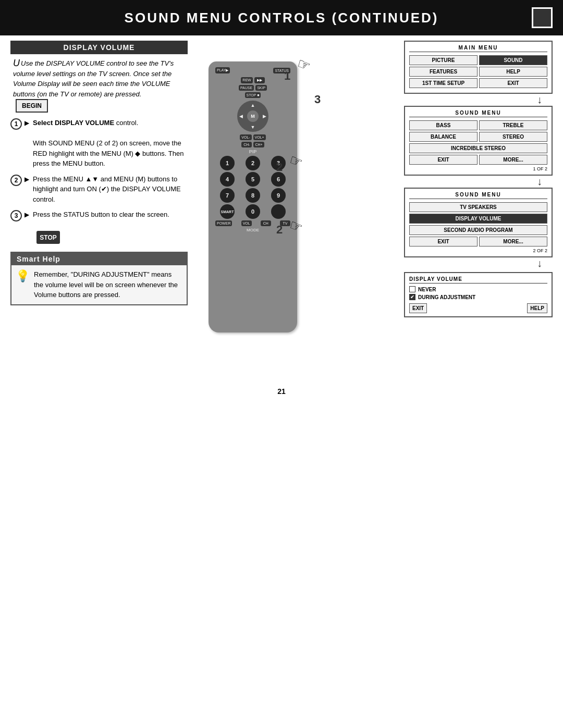 The height and width of the screenshot is (728, 563). Describe the element at coordinates (427, 290) in the screenshot. I see `never-label: NEVER` at that location.